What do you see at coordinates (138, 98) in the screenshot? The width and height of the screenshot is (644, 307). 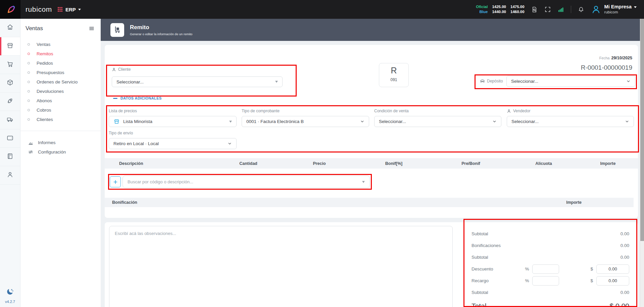 I see `datos-adicionales-toggle: DATOS ADICIONALES` at bounding box center [138, 98].